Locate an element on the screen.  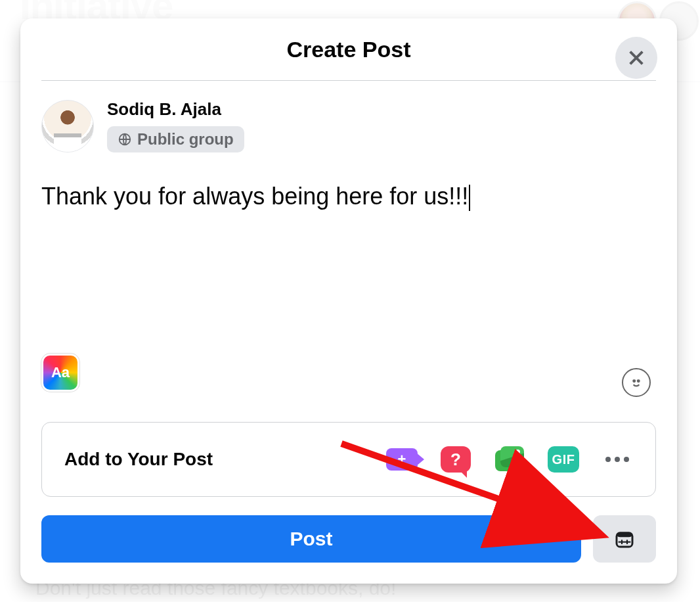
user-meta: Sodiq B. Ajala Public group is located at coordinates (176, 126).